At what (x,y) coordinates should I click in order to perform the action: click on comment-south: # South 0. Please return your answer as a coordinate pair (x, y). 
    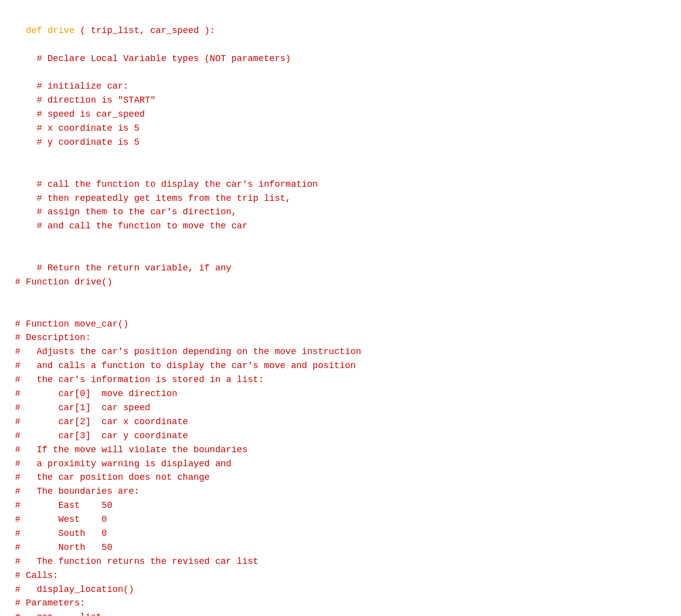
    Looking at the image, I should click on (61, 533).